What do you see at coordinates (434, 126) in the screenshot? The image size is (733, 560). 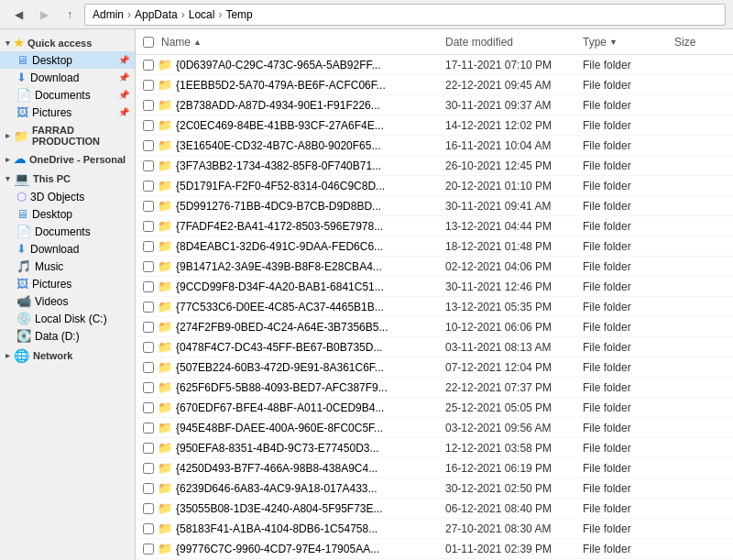 I see `table-row: 📁 {2C0EC469-84BE-41BB-93CF-27A6F4E... 14…` at bounding box center [434, 126].